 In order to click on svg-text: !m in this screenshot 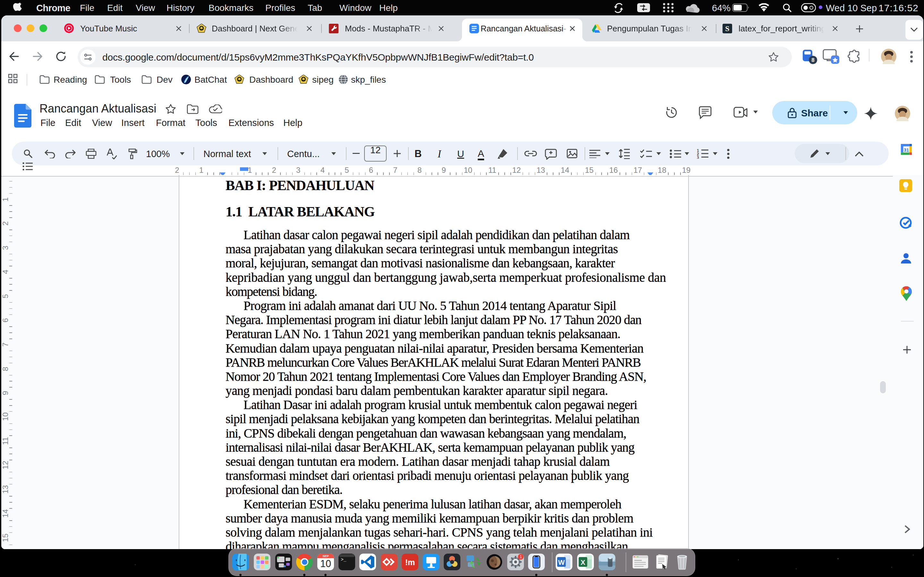, I will do `click(410, 562)`.